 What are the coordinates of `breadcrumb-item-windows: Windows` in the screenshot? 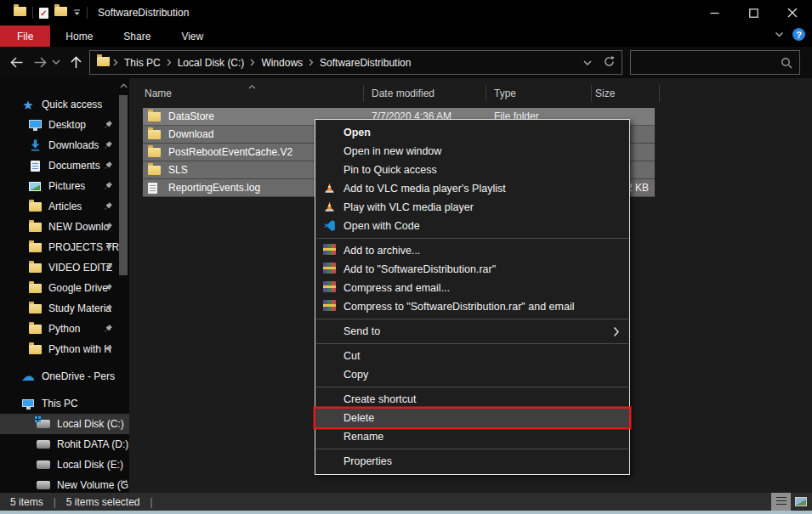 It's located at (282, 63).